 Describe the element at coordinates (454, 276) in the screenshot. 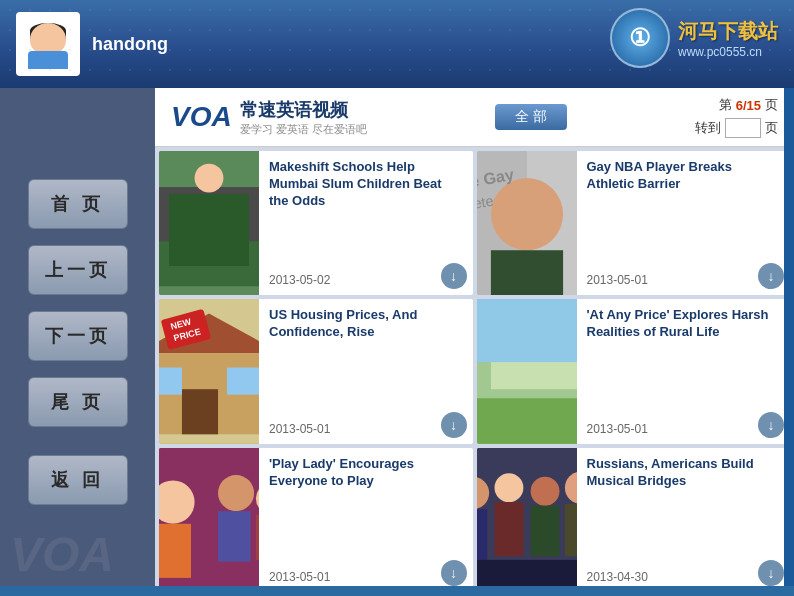

I see `download-btn-v1: ↓` at that location.